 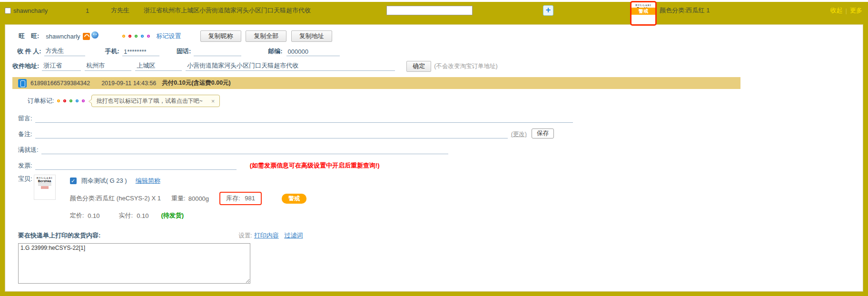 What do you see at coordinates (315, 166) in the screenshot?
I see `invoice-note: (如需发票信息可在高级设置中开启后重新查询!)` at bounding box center [315, 166].